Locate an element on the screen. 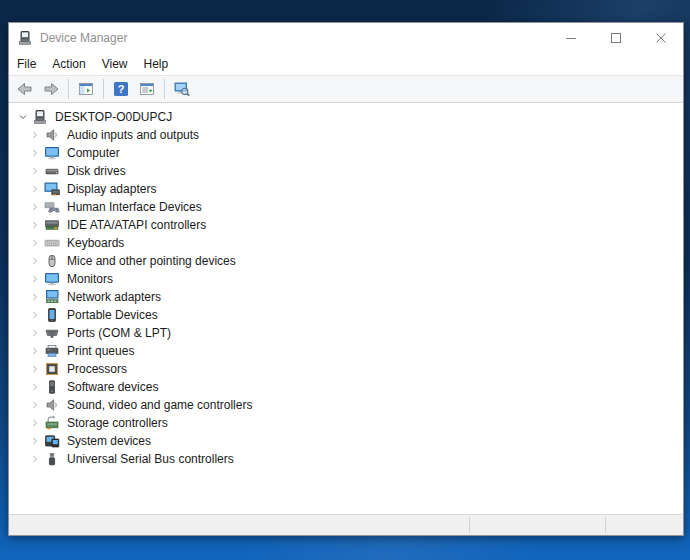 This screenshot has height=560, width=690. tree-item-storage-controllers: Storage controllers is located at coordinates (346, 423).